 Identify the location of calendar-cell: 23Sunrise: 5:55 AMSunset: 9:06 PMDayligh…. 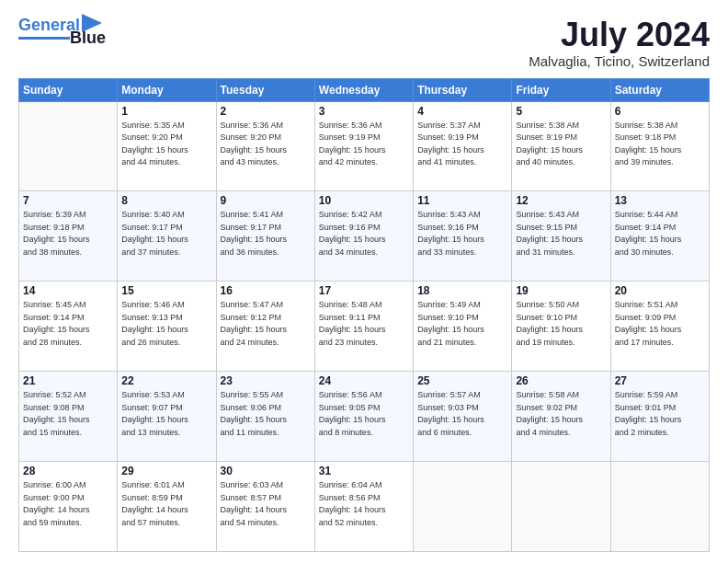
(265, 417).